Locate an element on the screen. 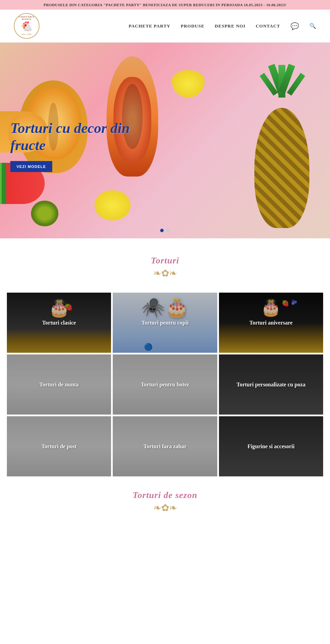 This screenshot has width=330, height=644. whatsapp-icon: 💬 is located at coordinates (295, 26).